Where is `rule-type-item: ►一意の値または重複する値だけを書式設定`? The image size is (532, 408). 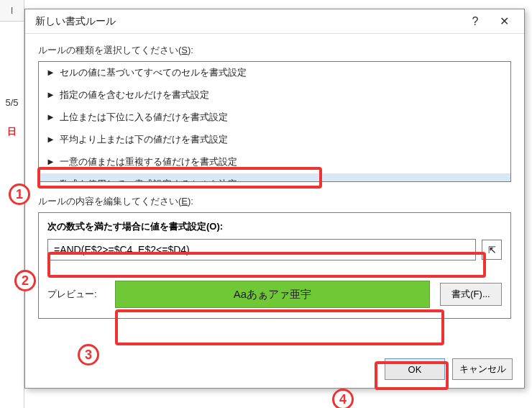
rule-type-item: ►一意の値または重複する値だけを書式設定 is located at coordinates (275, 163).